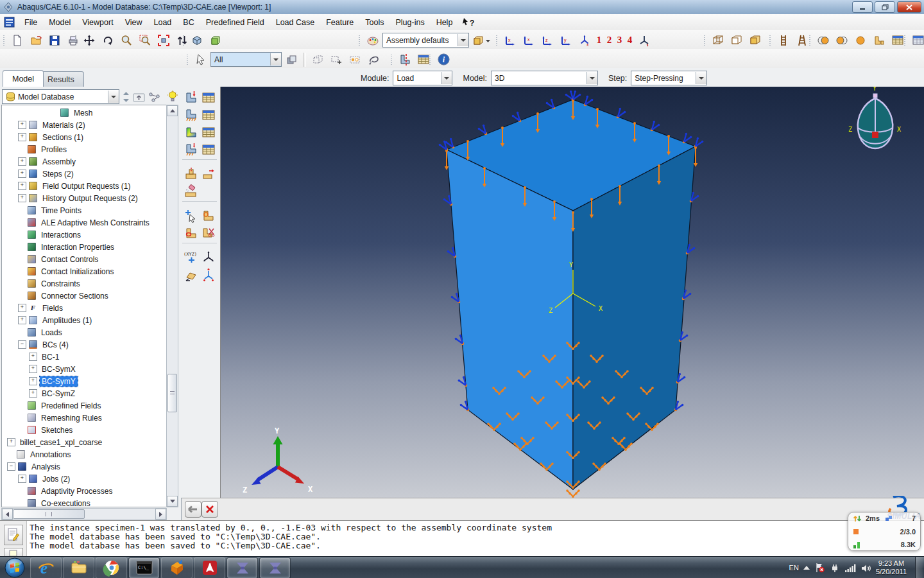  Describe the element at coordinates (208, 149) in the screenshot. I see `load-case-manager-button` at that location.